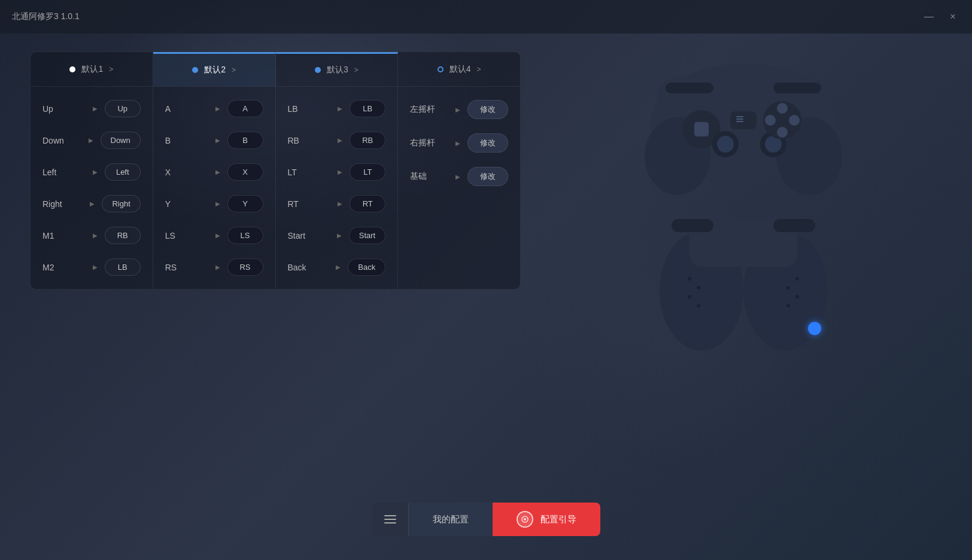  What do you see at coordinates (92, 140) in the screenshot?
I see `map-row-down: Down ▶ Down` at bounding box center [92, 140].